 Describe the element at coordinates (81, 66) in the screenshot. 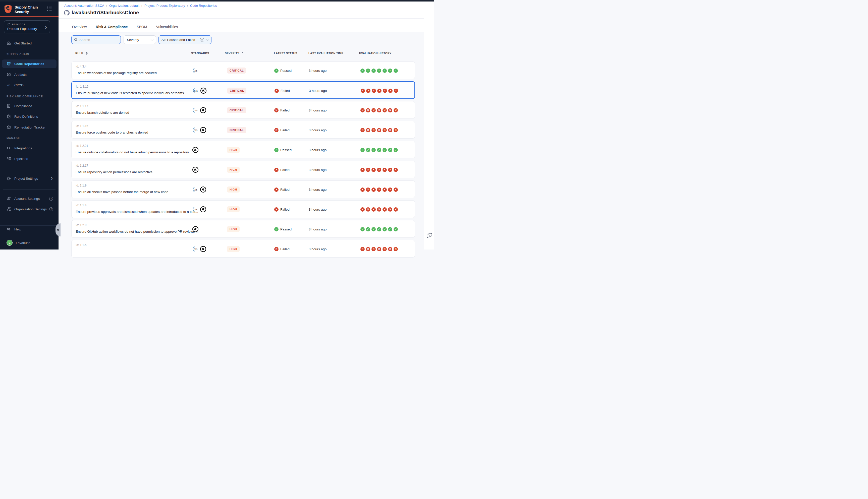

I see `rule-id: Id: 4.3.4` at that location.